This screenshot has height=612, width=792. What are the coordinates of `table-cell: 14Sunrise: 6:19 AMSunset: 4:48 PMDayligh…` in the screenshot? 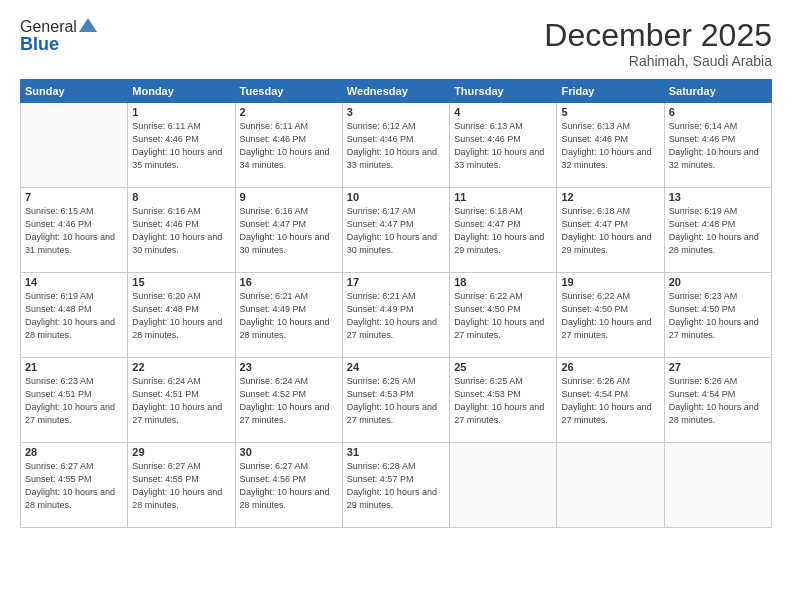 It's located at (74, 316).